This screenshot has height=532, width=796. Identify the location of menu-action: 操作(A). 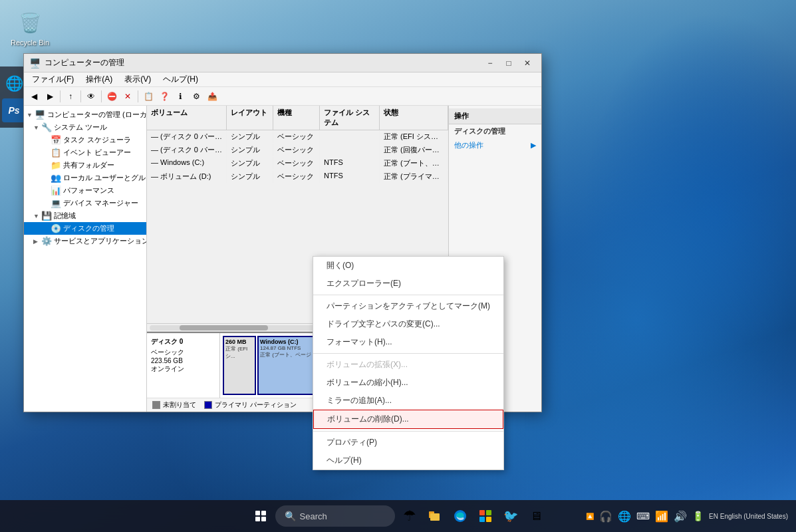
(99, 80).